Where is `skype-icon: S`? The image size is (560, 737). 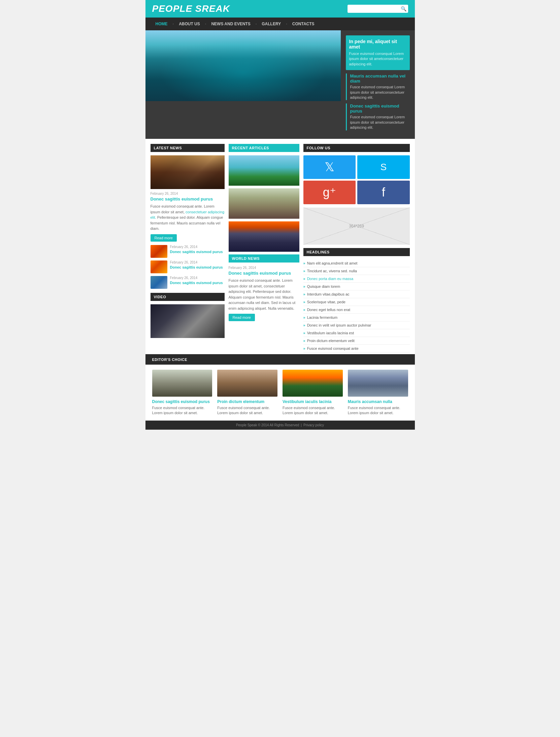
skype-icon: S is located at coordinates (383, 167).